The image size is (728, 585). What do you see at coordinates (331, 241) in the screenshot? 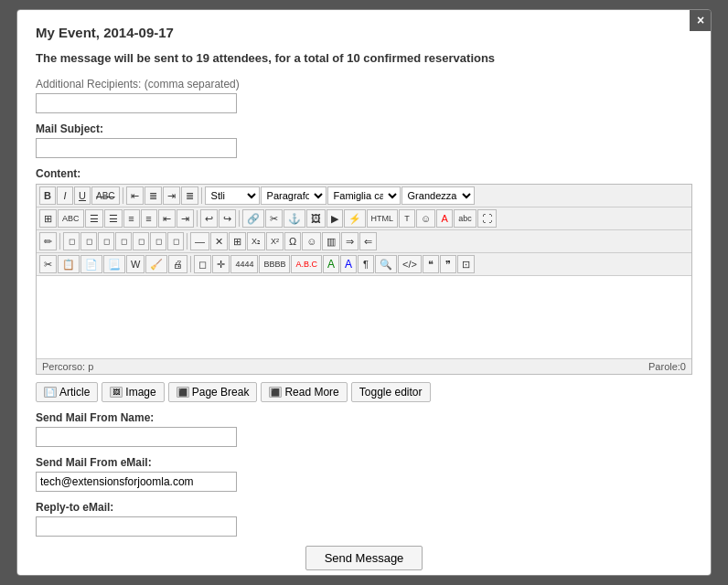
I see `col-button: ▥` at bounding box center [331, 241].